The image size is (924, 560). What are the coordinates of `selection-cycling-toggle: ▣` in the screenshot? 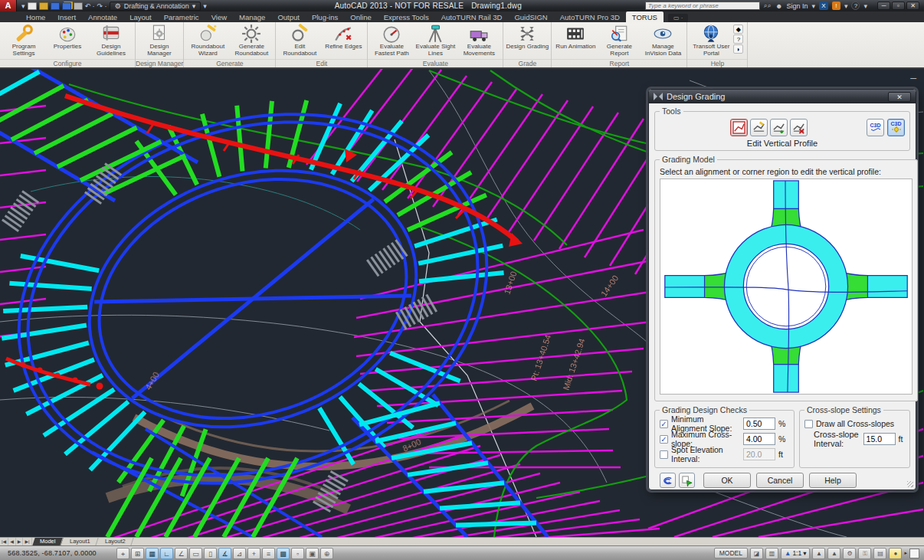 It's located at (313, 553).